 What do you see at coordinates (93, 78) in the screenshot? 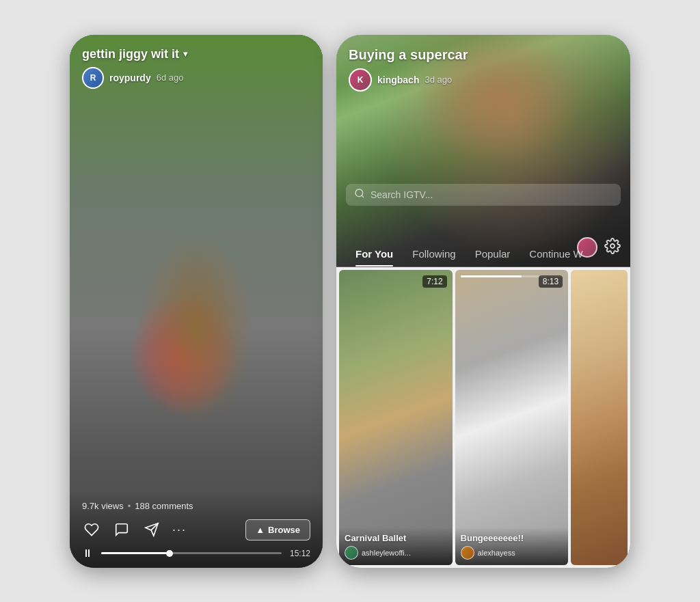
I see `avatar: R` at bounding box center [93, 78].